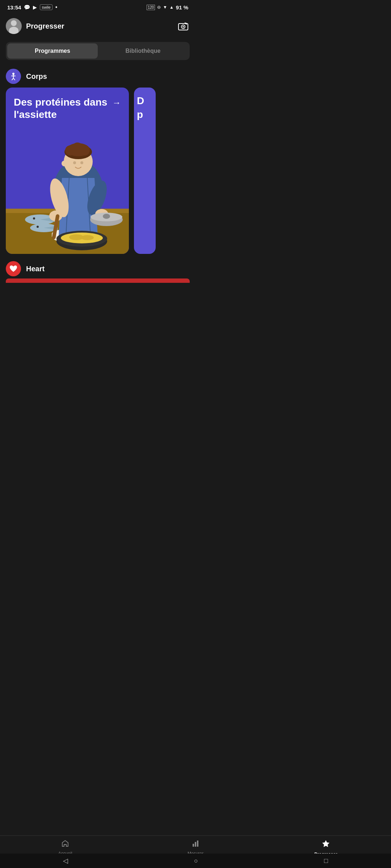  I want to click on heart-icon, so click(13, 269).